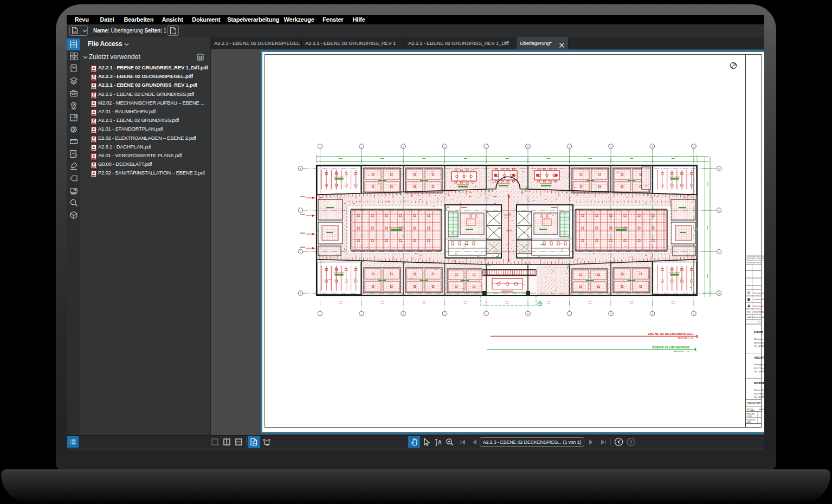  Describe the element at coordinates (145, 103) in the screenshot. I see `recent-file-row: M2.02 - MECHANISCHER AUFBAU – EBENE ...` at that location.